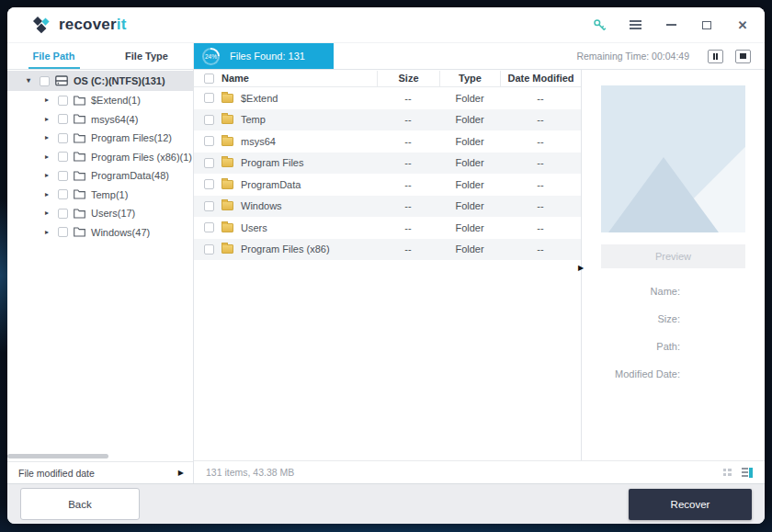  What do you see at coordinates (748, 472) in the screenshot?
I see `list-view-icon` at bounding box center [748, 472].